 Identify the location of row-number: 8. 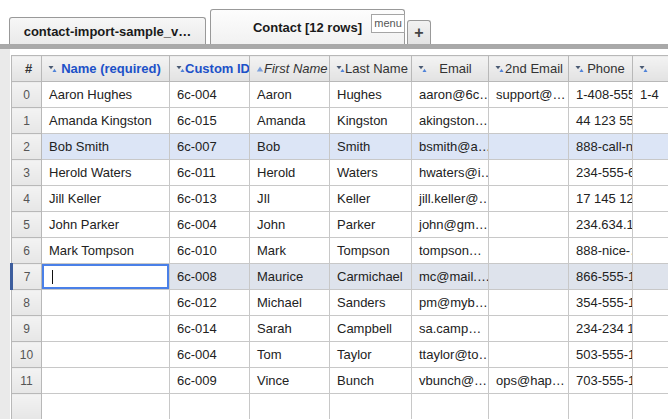
(27, 303).